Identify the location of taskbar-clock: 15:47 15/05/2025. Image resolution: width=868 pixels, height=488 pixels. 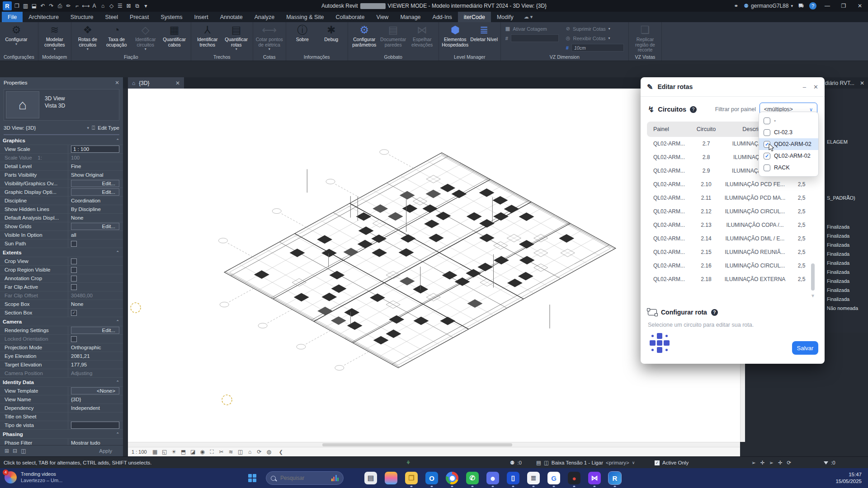
(849, 478).